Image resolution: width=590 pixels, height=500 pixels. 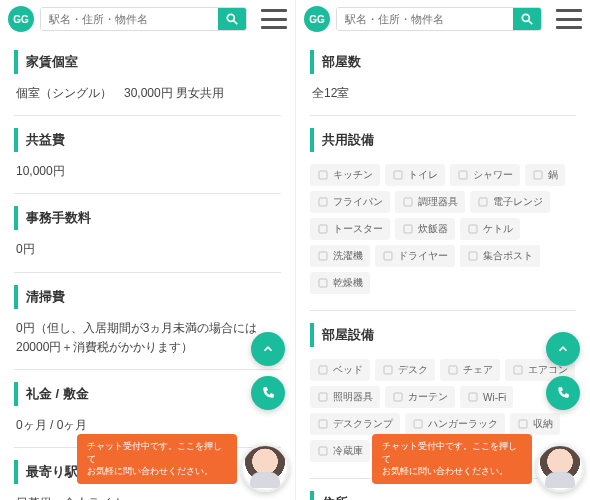 What do you see at coordinates (433, 229) in the screenshot?
I see `amenity-label: 炊飯器` at bounding box center [433, 229].